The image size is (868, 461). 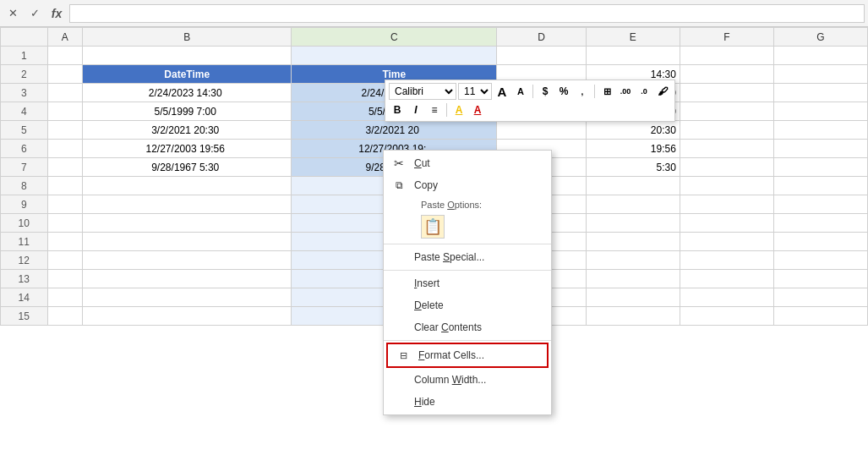 I want to click on cell-c5: 3/2/2021 20, so click(x=394, y=130).